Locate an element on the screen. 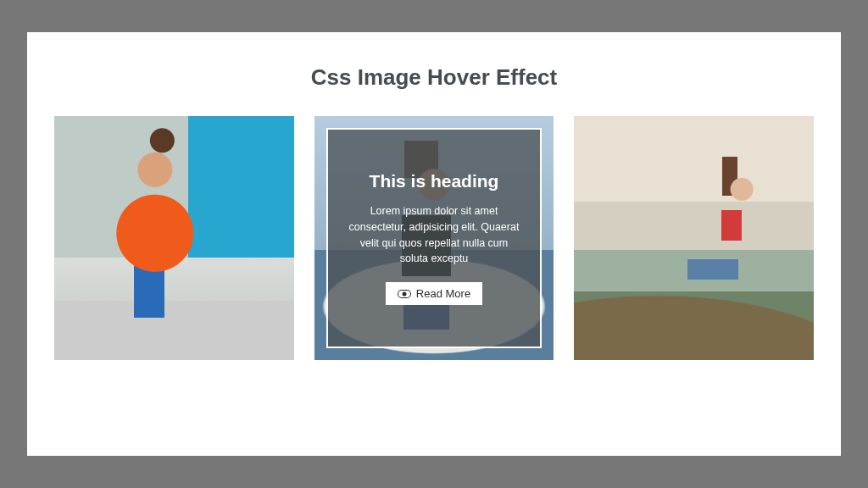  read-more-button: Read More is located at coordinates (434, 293).